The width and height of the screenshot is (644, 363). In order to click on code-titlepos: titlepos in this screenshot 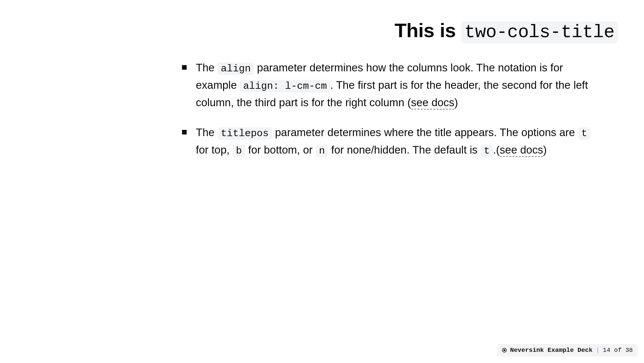, I will do `click(245, 133)`.